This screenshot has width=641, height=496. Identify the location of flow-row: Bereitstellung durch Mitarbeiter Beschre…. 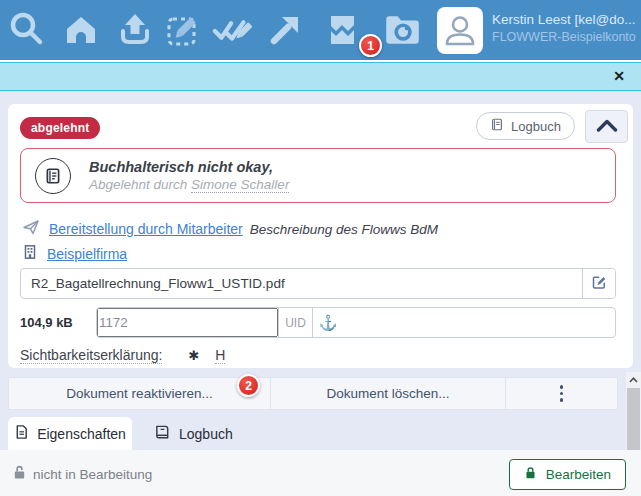
(230, 229).